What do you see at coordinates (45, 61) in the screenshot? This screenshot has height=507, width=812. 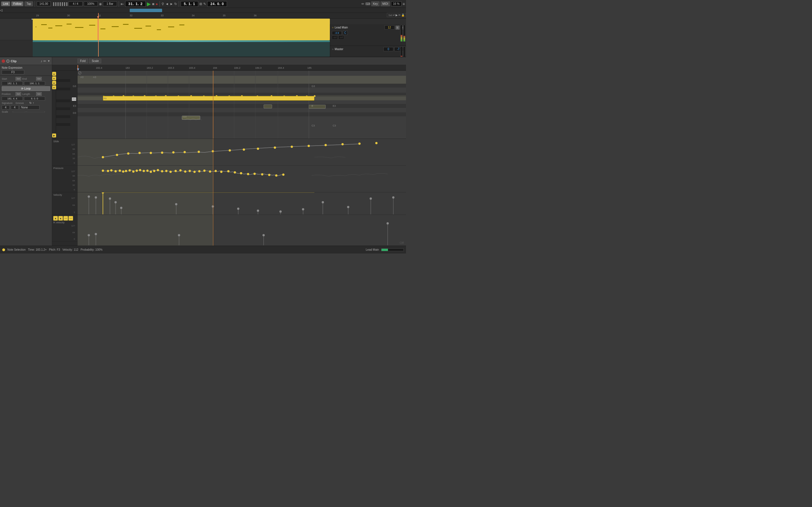 I see `pencil-clip-icon: ✏` at bounding box center [45, 61].